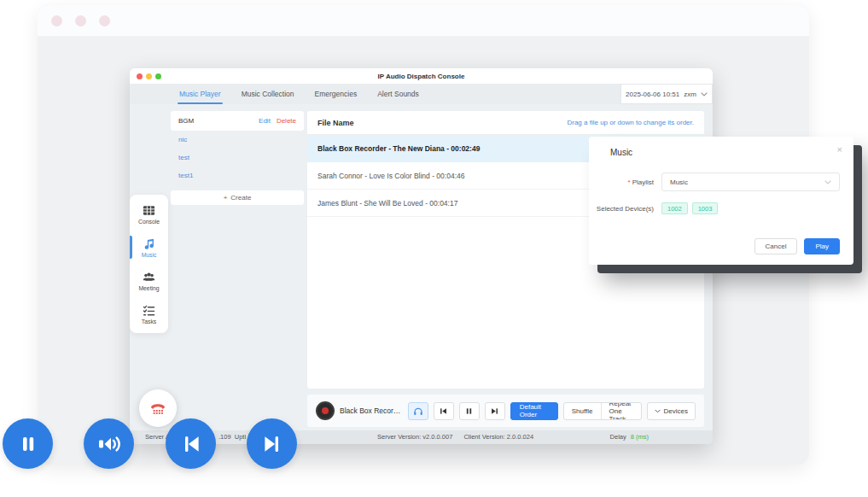 This screenshot has height=497, width=868. I want to click on playlist-name: BGM, so click(215, 121).